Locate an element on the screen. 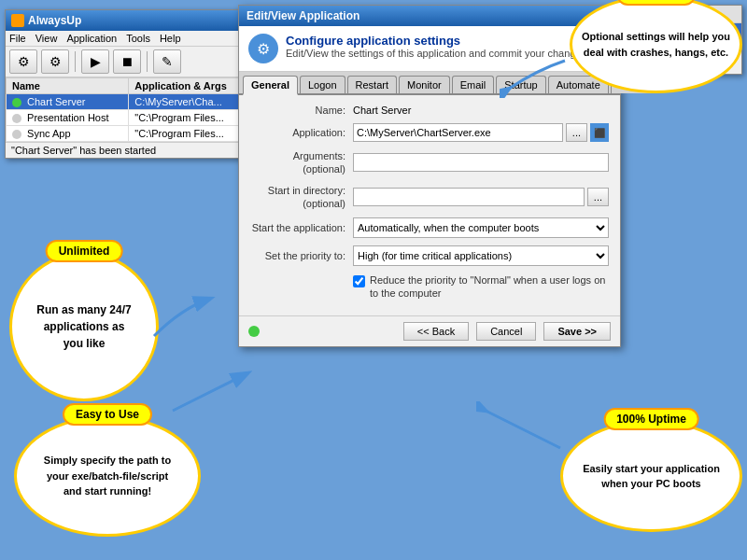 The image size is (747, 560). table-row: Presentation Host "C:\Program Files... is located at coordinates (127, 118).